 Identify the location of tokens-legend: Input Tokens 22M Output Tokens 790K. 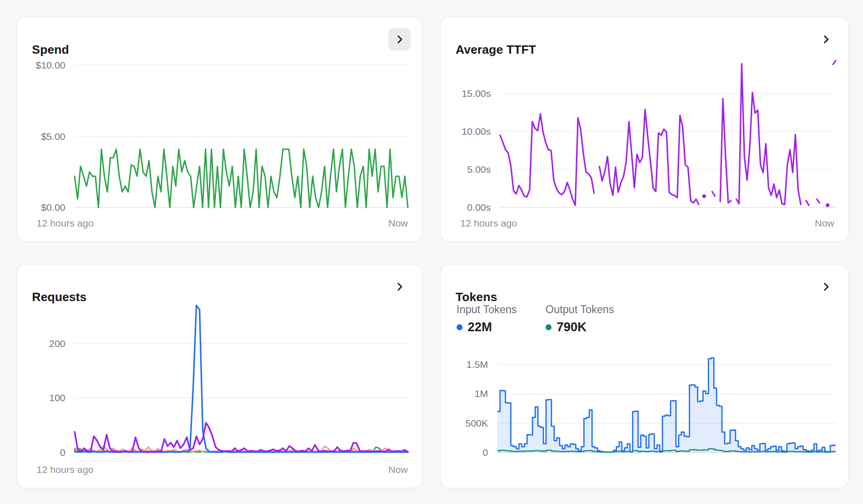
(539, 319).